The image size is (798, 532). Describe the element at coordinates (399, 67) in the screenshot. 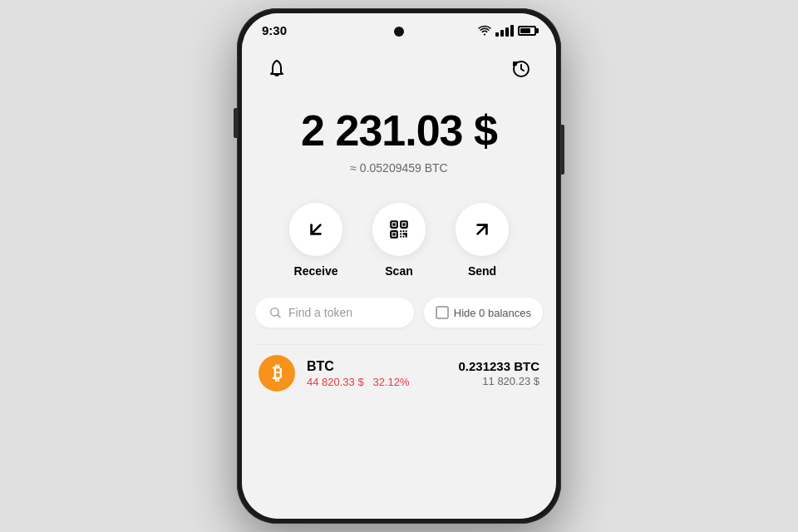

I see `top-bar` at that location.